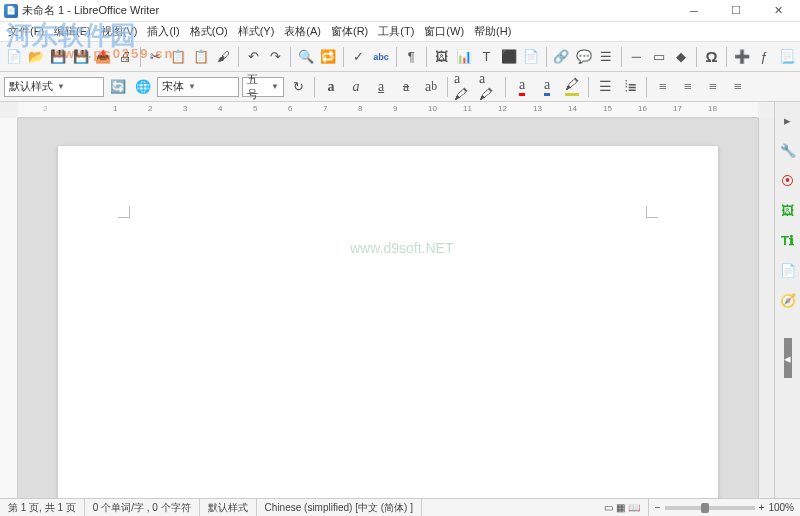  What do you see at coordinates (736, 11) in the screenshot?
I see `maximize-button: ☐` at bounding box center [736, 11].